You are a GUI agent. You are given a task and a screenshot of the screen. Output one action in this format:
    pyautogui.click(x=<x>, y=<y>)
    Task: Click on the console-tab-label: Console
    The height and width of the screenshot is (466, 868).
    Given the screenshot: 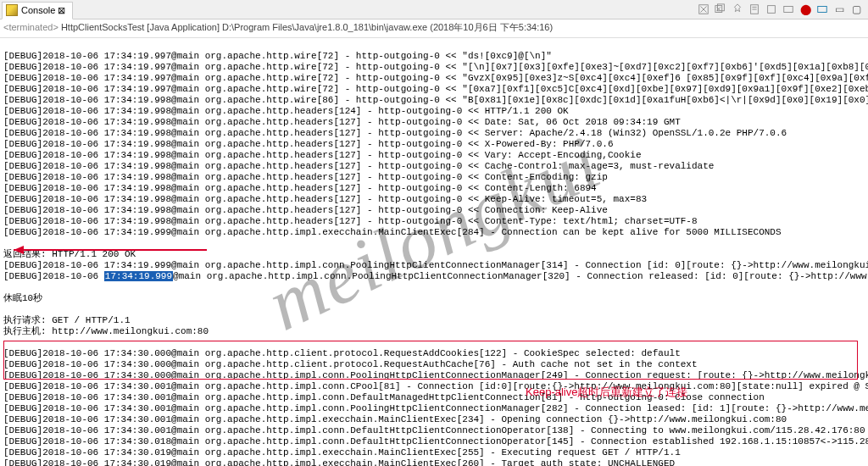 What is the action you would take?
    pyautogui.click(x=38, y=10)
    